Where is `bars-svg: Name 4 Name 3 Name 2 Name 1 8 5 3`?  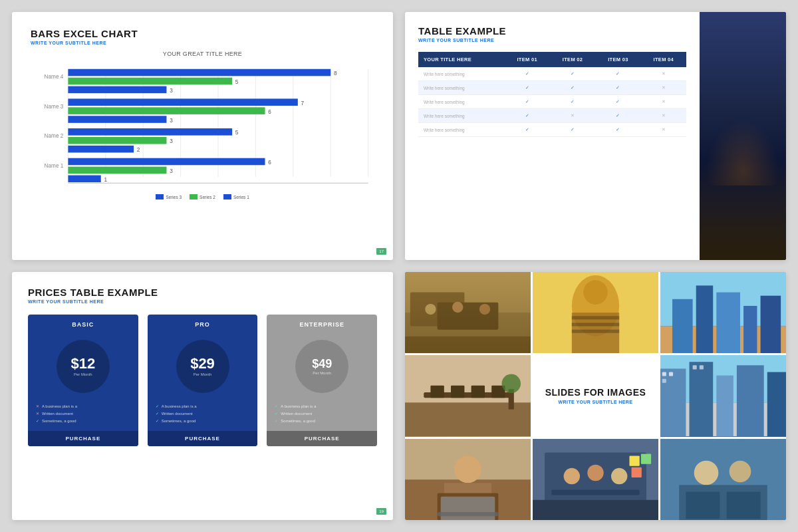
bars-svg: Name 4 Name 3 Name 2 Name 1 8 5 3 is located at coordinates (202, 124).